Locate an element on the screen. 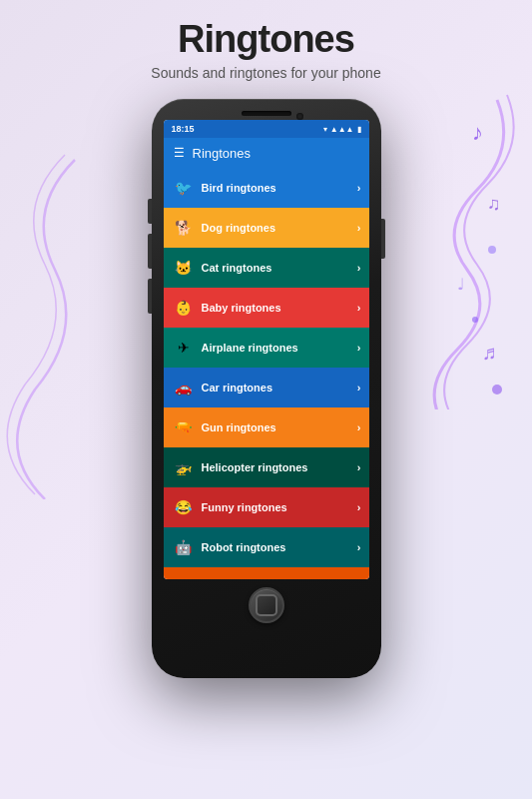  menu-item-cat: 🐱 Cat ringtones › is located at coordinates (266, 268).